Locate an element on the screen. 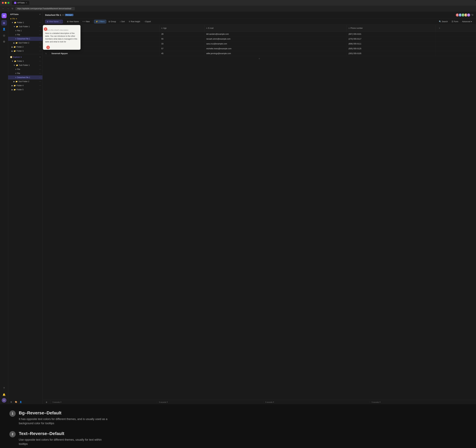  tree-subfolder-1: ▼ 📁 Sub Folder 1 ⋯ is located at coordinates (25, 27).